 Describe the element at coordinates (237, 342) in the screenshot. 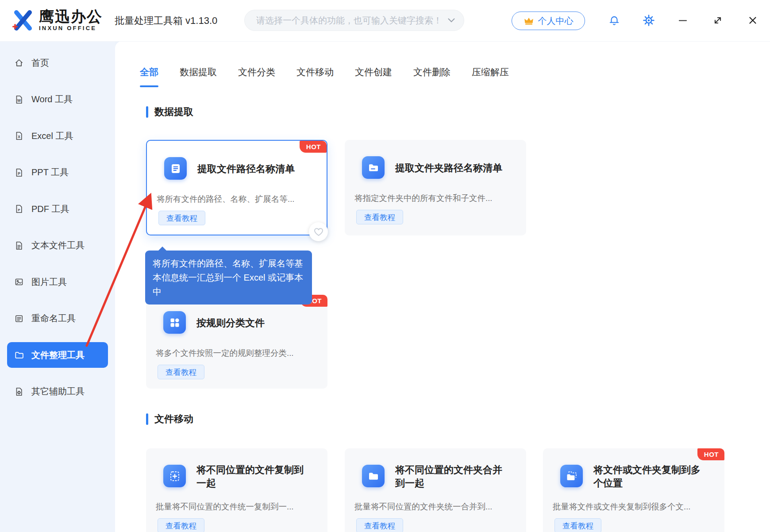

I see `card-classify-files-by-rule: HOT 按规则分类文件 将多个文件按照一定的规则整理分类... 查看教程` at that location.